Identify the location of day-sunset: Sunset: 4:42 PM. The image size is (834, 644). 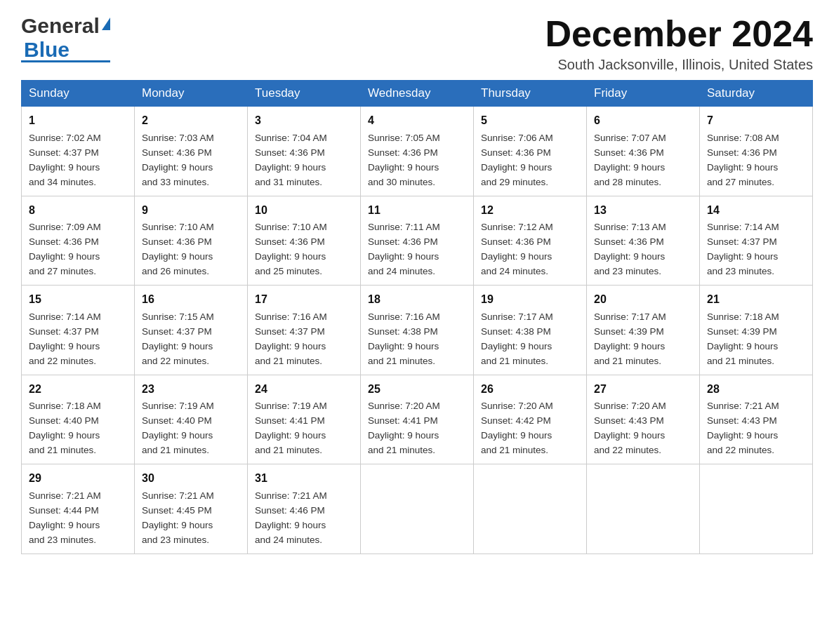
(516, 421).